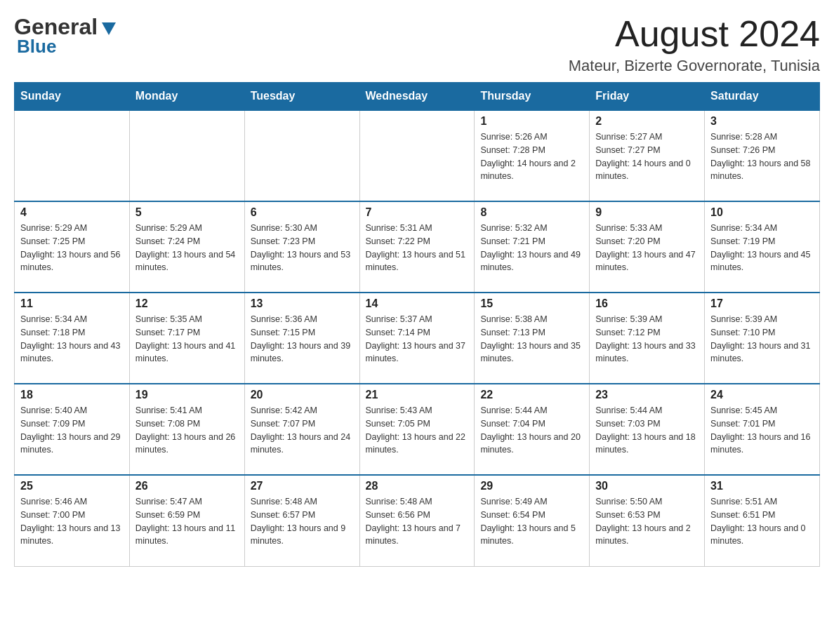  What do you see at coordinates (302, 97) in the screenshot?
I see `header-tuesday: Tuesday` at bounding box center [302, 97].